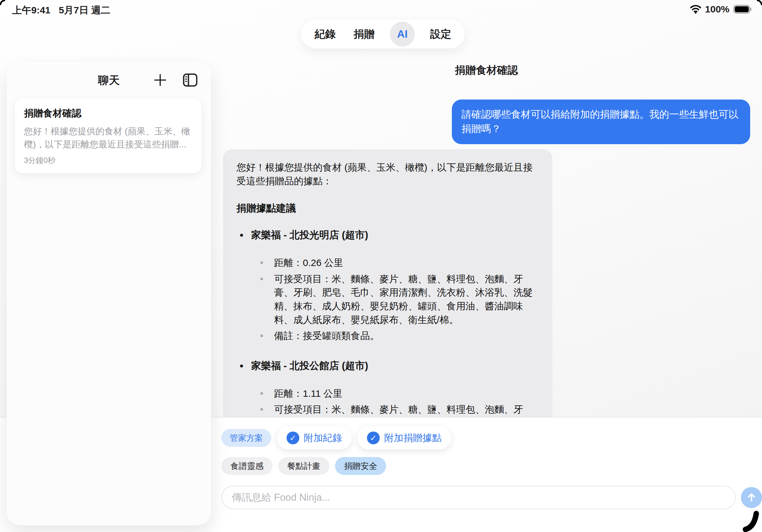 This screenshot has height=532, width=762. Describe the element at coordinates (323, 438) in the screenshot. I see `context-chip-label: 附加紀錄` at that location.